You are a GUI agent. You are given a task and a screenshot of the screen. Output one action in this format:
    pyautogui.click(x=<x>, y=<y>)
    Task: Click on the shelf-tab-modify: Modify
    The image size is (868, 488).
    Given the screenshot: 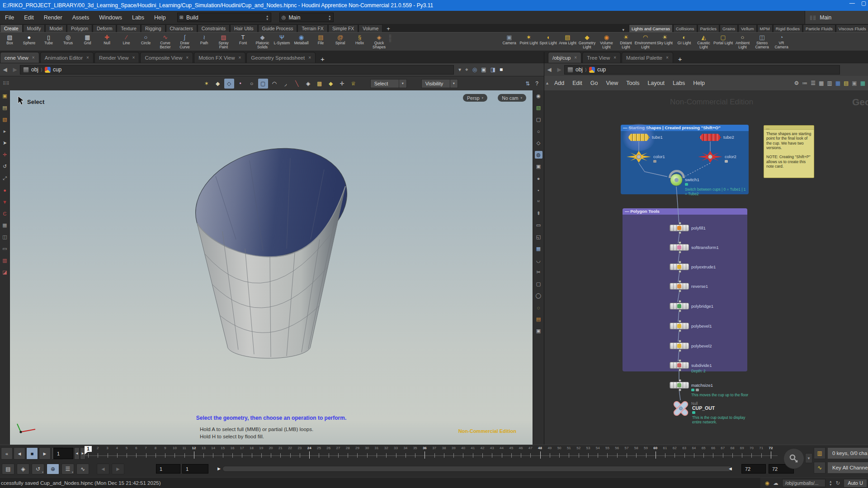 What is the action you would take?
    pyautogui.click(x=34, y=28)
    